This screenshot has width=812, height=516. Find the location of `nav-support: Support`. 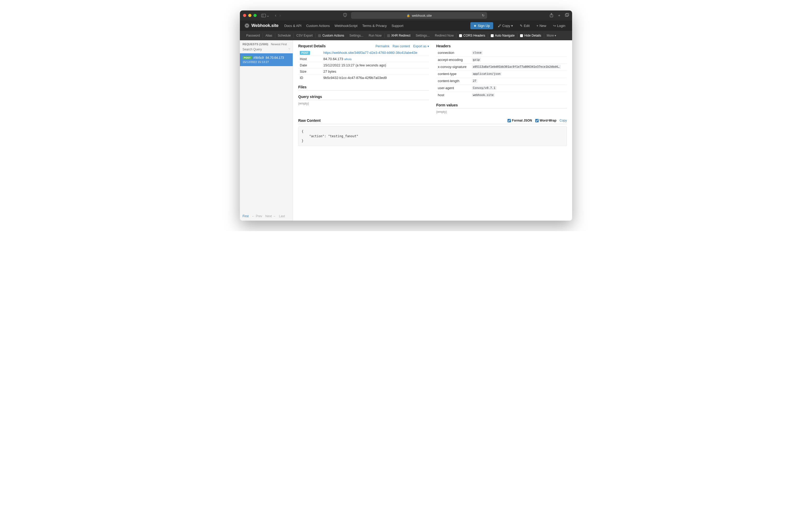

nav-support: Support is located at coordinates (398, 26).